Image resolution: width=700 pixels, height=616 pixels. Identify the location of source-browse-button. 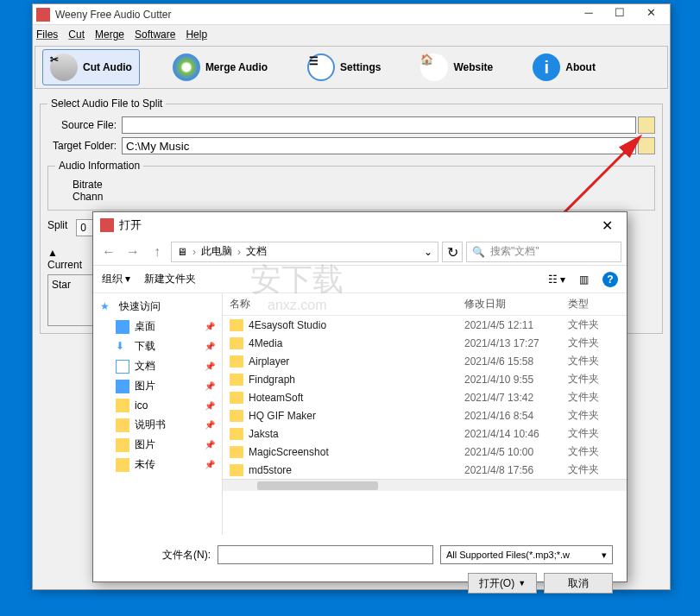
(646, 125).